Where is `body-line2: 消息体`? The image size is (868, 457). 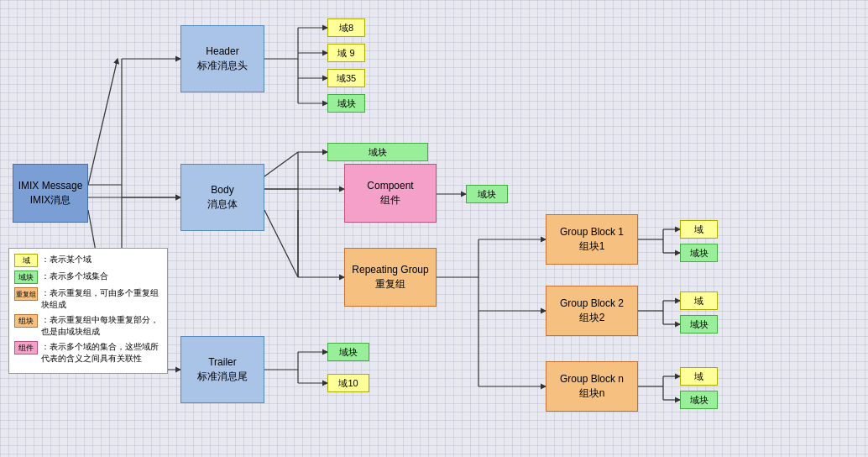
body-line2: 消息体 is located at coordinates (222, 205).